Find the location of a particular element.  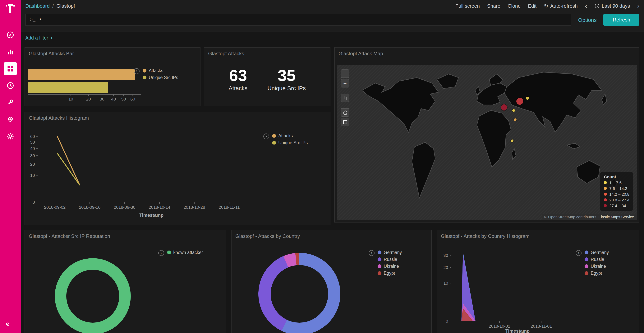

chevron-left-icon is located at coordinates (586, 6).